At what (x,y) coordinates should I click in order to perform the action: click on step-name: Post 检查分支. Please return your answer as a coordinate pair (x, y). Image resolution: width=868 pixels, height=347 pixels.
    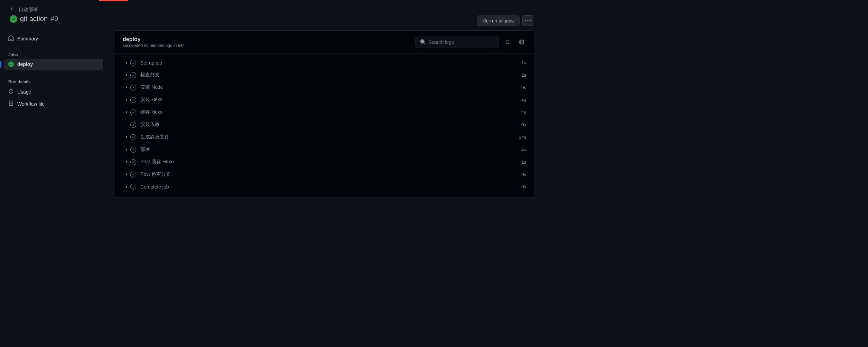
    Looking at the image, I should click on (331, 174).